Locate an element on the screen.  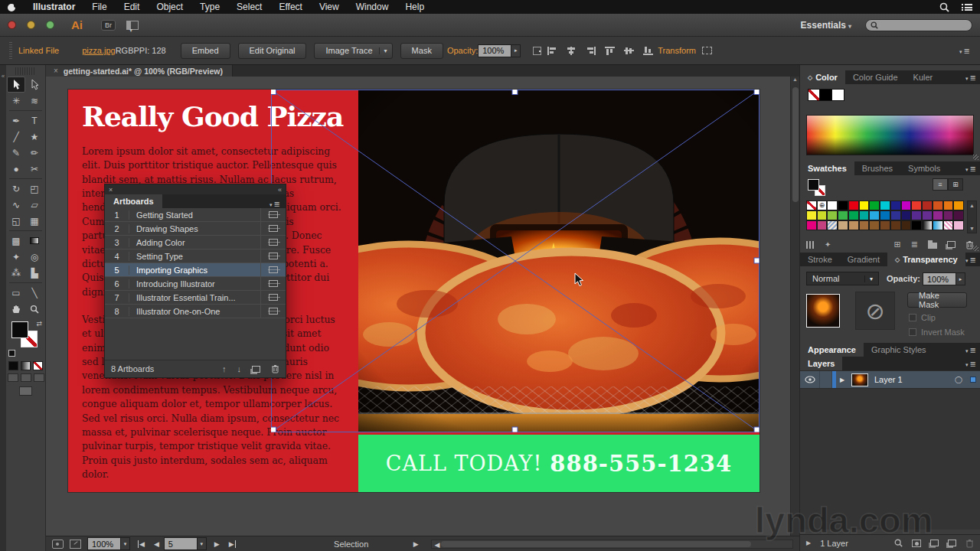
status-readout-menu-icon: ▶ is located at coordinates (416, 544).